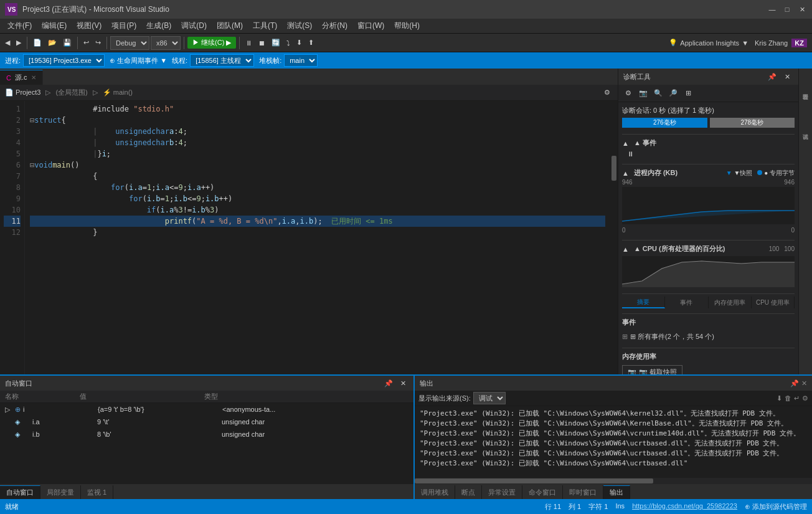 The width and height of the screenshot is (812, 514). What do you see at coordinates (407, 26) in the screenshot?
I see `menu-help: 帮助(H)` at bounding box center [407, 26].